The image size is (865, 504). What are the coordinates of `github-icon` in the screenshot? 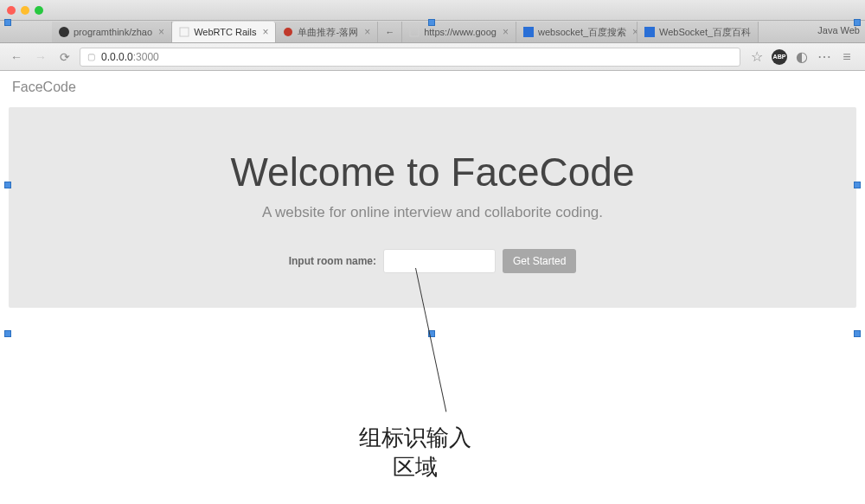 It's located at (64, 32).